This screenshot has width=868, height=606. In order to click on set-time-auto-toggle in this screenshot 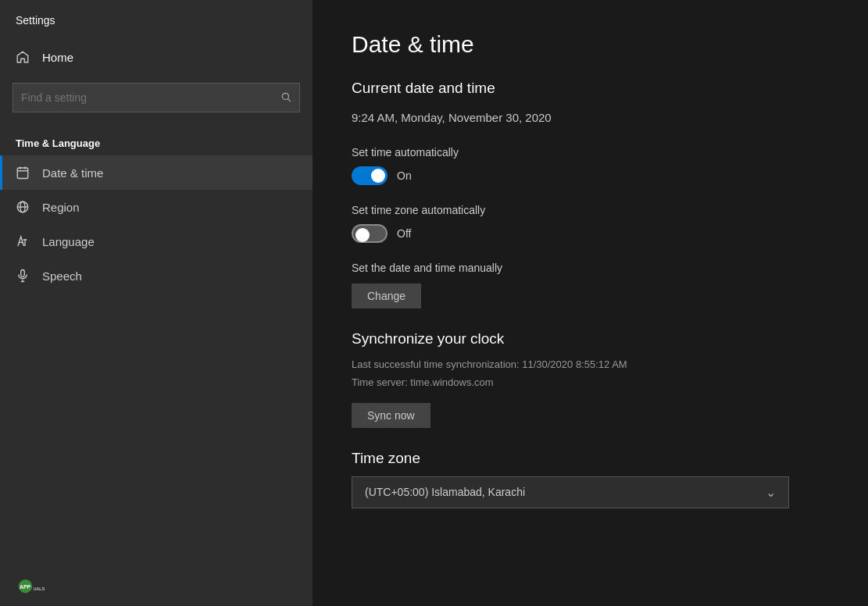, I will do `click(370, 176)`.